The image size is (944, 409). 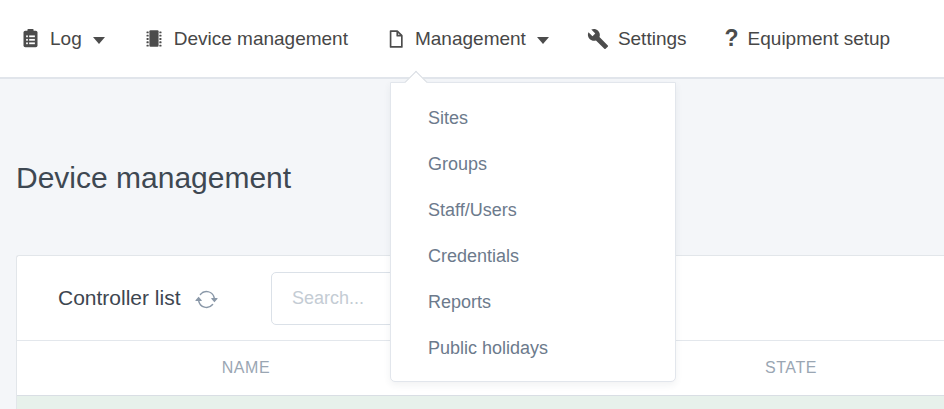 What do you see at coordinates (533, 164) in the screenshot?
I see `menu-item-groups: Groups` at bounding box center [533, 164].